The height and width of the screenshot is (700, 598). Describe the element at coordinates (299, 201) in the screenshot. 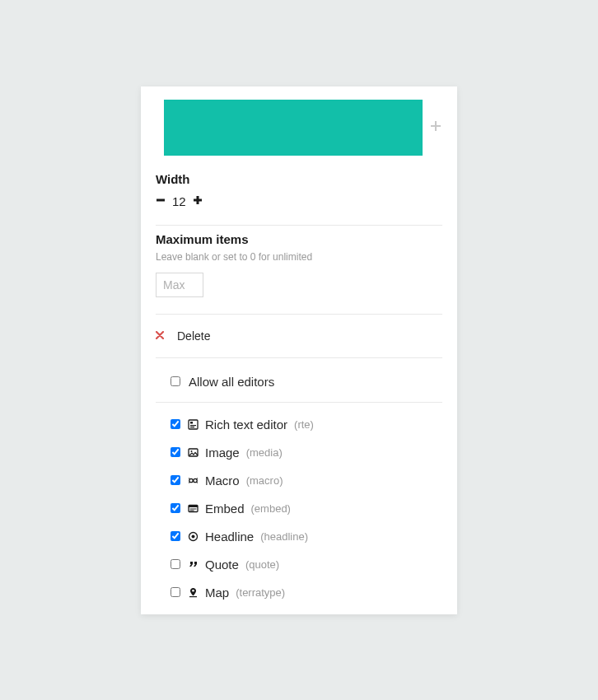

I see `width-stepper: 12` at that location.